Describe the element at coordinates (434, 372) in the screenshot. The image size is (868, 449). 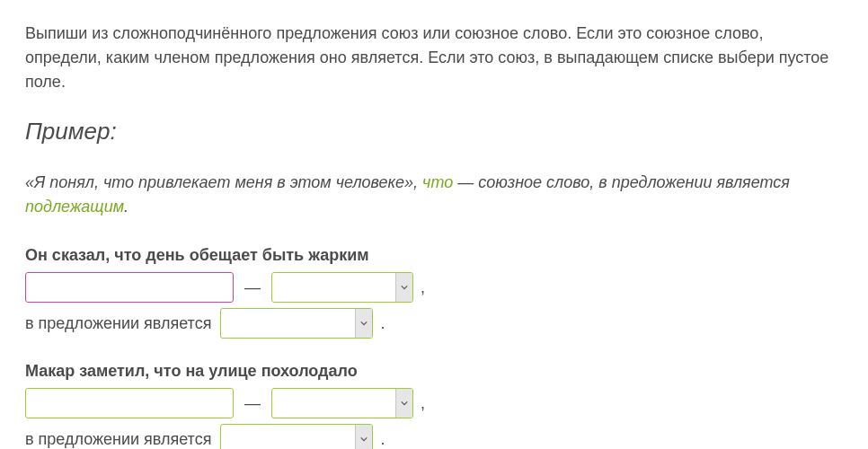
I see `task-sentence: Макар заметил, что на улице похолодало` at that location.